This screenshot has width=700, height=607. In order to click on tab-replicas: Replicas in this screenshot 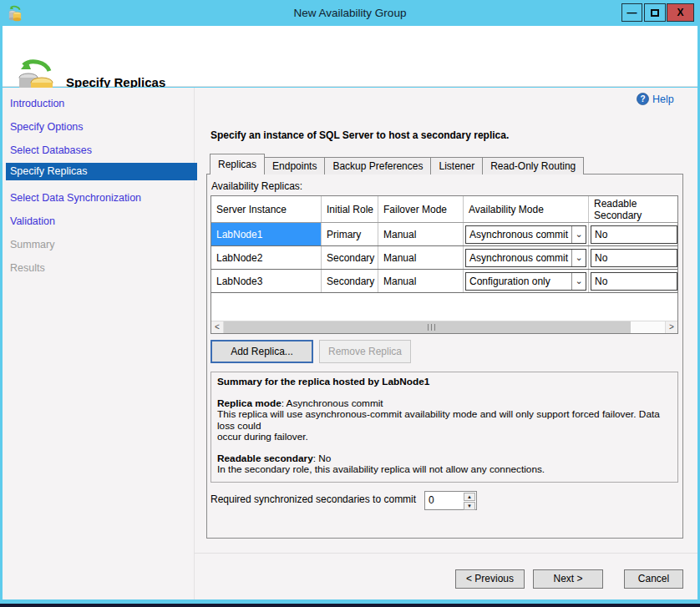, I will do `click(237, 164)`.